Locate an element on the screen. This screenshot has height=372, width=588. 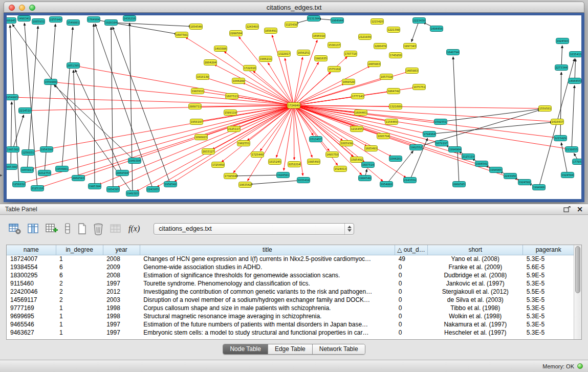
table-cell: 6 is located at coordinates (79, 267).